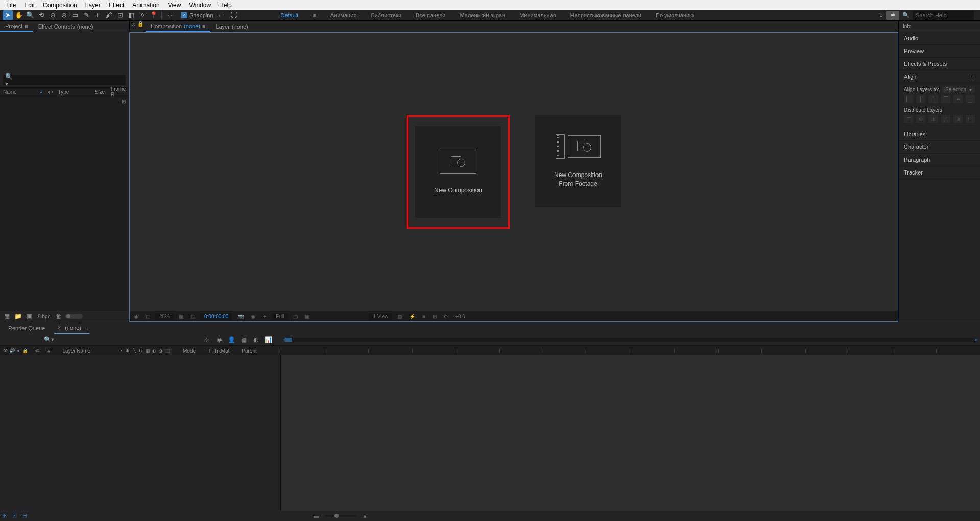  Describe the element at coordinates (341, 516) in the screenshot. I see `timeline-zoom-slider` at that location.